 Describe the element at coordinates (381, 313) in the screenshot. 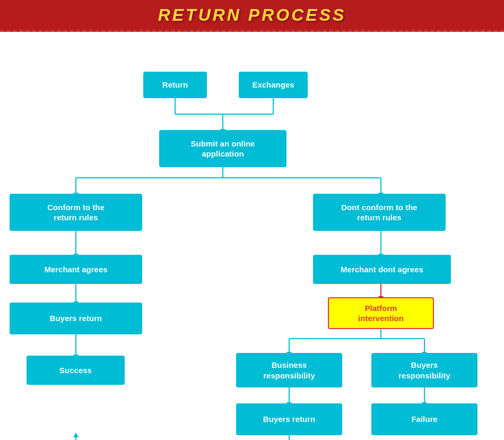

I see `platform-intervention-box: Platformintervention` at that location.